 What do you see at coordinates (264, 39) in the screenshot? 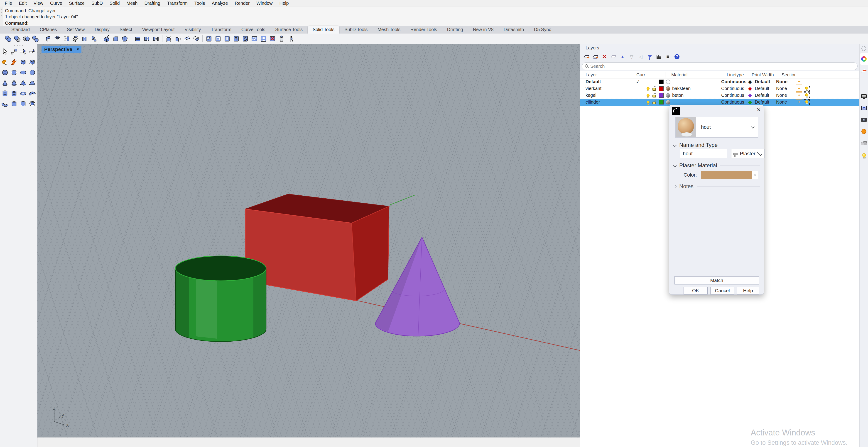
I see `array-holes-grid-icon` at bounding box center [264, 39].